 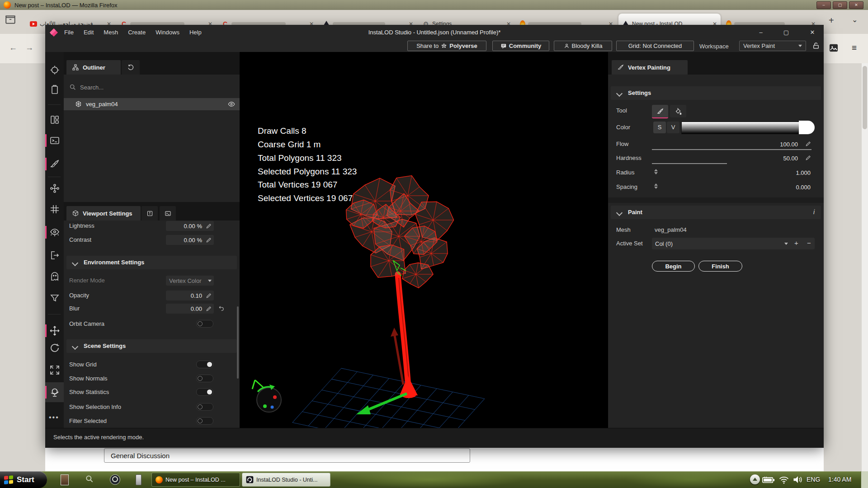 What do you see at coordinates (55, 141) in the screenshot?
I see `console-icon` at bounding box center [55, 141].